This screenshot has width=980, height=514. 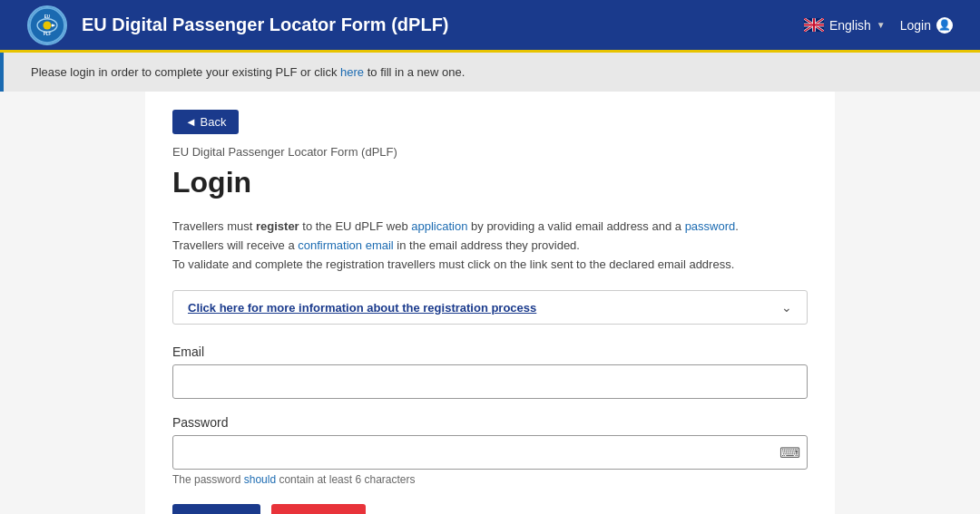 What do you see at coordinates (490, 26) in the screenshot?
I see `app-header: EU PLF EU Digital Passenger Locator Form…` at bounding box center [490, 26].